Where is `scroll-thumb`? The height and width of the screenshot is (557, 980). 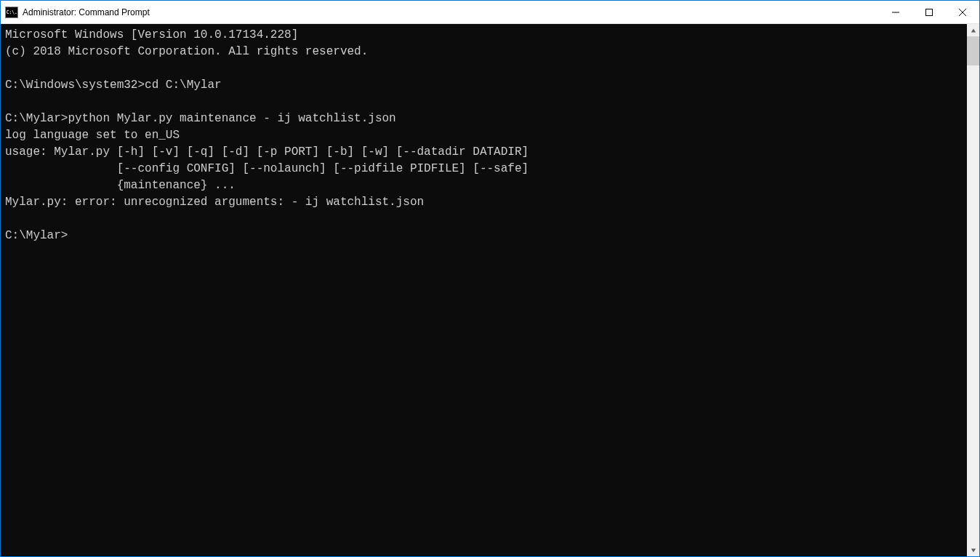 scroll-thumb is located at coordinates (973, 51).